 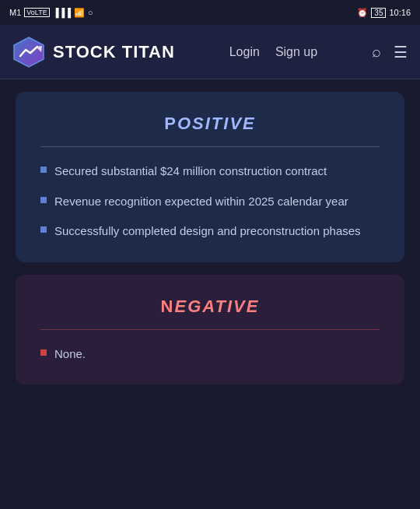 I want to click on logo-icon, so click(x=29, y=52).